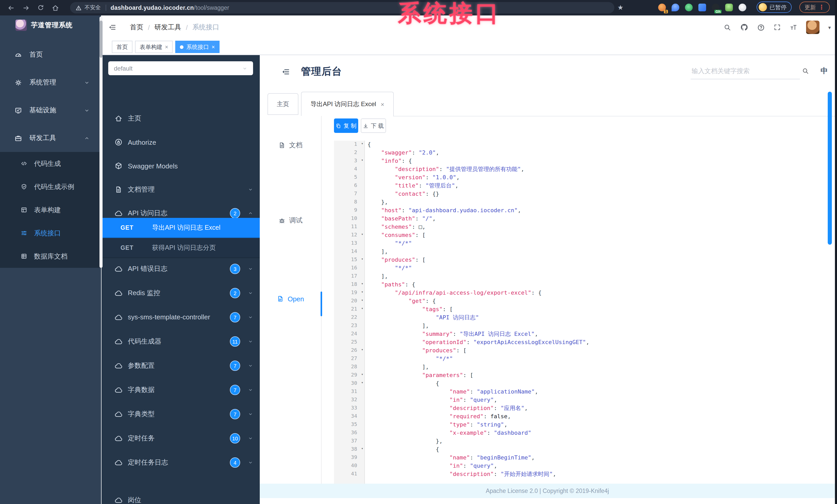 This screenshot has height=504, width=837. Describe the element at coordinates (347, 104) in the screenshot. I see `doc-tab-active: 导出API 访问日志 Excel ×` at that location.